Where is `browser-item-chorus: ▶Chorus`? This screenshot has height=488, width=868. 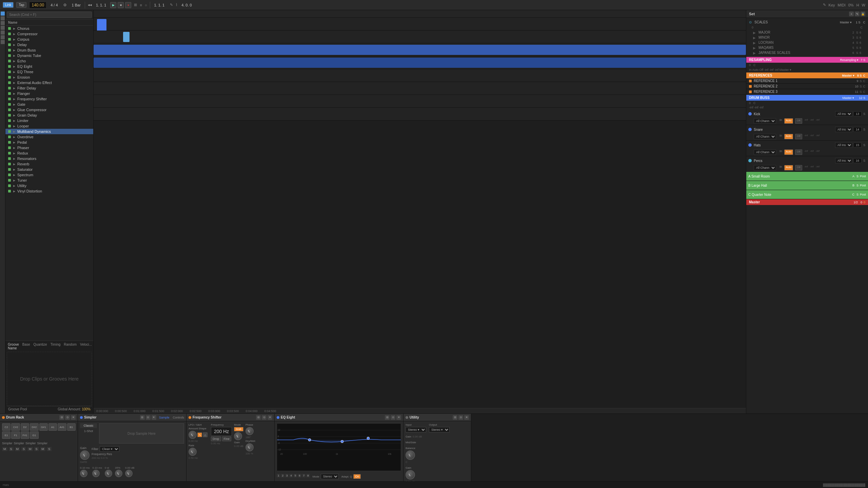 browser-item-chorus: ▶Chorus is located at coordinates (50, 28).